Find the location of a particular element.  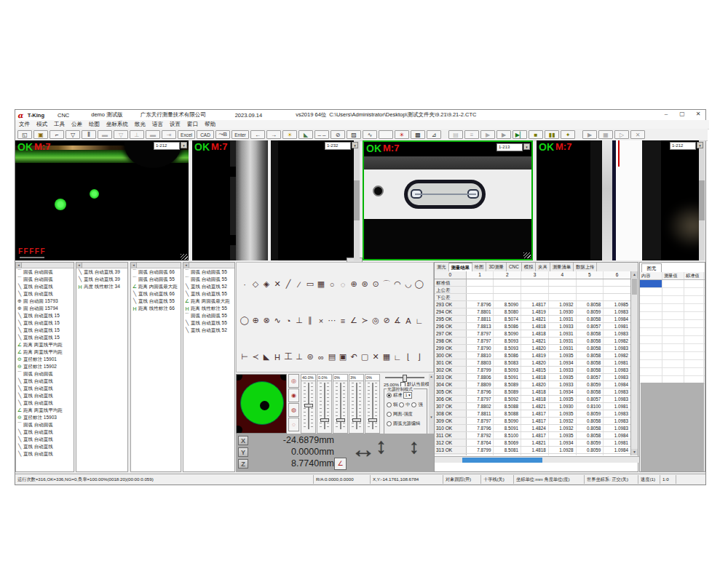

coord-z-tool-icon: ⌋ is located at coordinates (419, 356).